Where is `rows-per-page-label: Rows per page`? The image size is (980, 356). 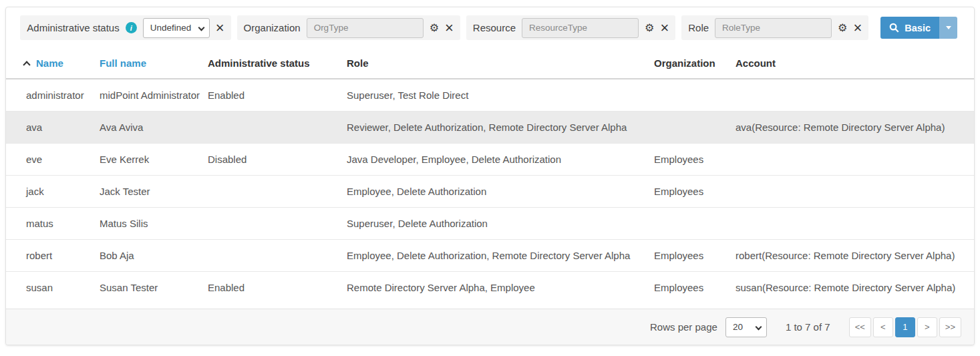
rows-per-page-label: Rows per page is located at coordinates (684, 327).